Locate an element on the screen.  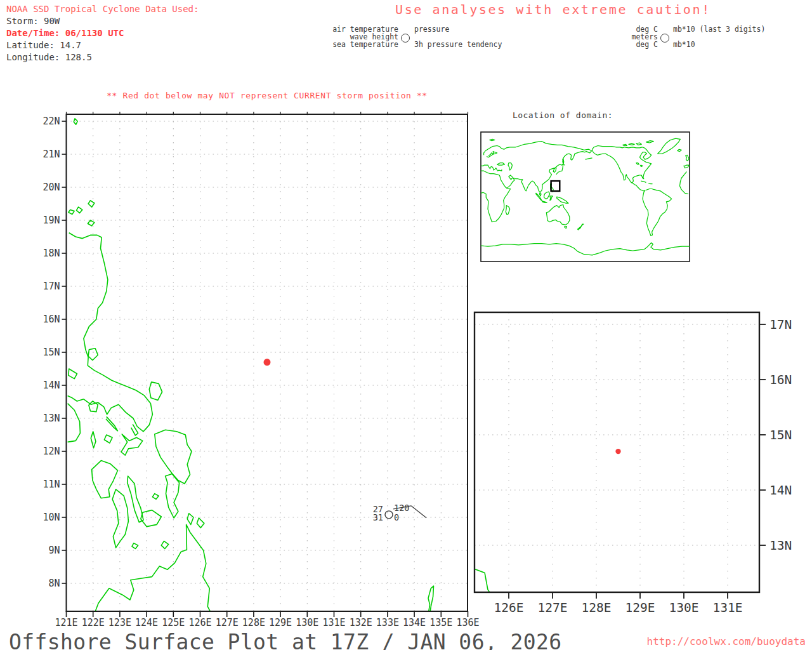
latitude-line: Latitude: 14.7 is located at coordinates (103, 46).